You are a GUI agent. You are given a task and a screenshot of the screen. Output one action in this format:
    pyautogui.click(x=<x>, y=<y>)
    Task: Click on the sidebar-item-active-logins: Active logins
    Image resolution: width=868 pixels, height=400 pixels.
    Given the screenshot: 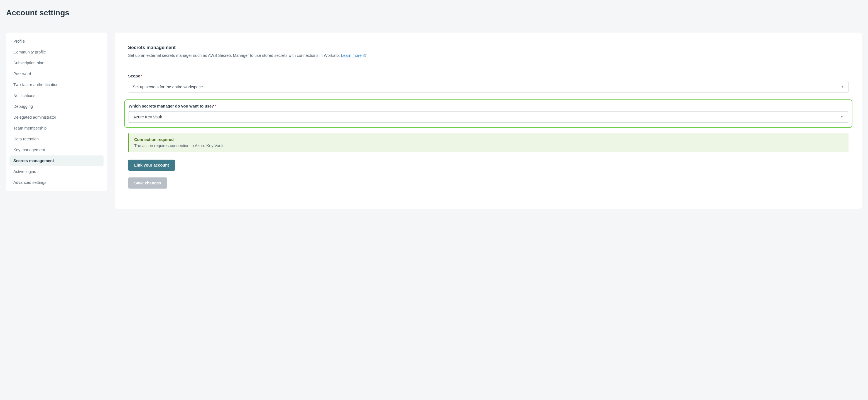 What is the action you would take?
    pyautogui.click(x=57, y=171)
    